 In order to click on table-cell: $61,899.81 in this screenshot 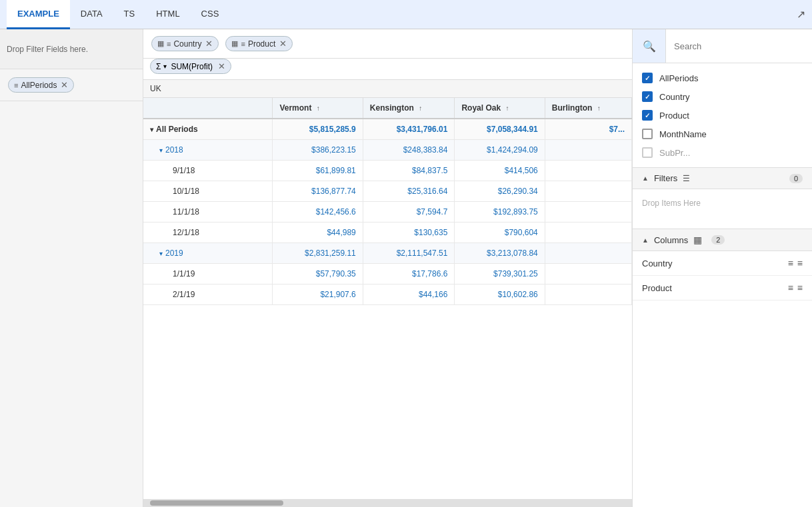, I will do `click(317, 171)`.